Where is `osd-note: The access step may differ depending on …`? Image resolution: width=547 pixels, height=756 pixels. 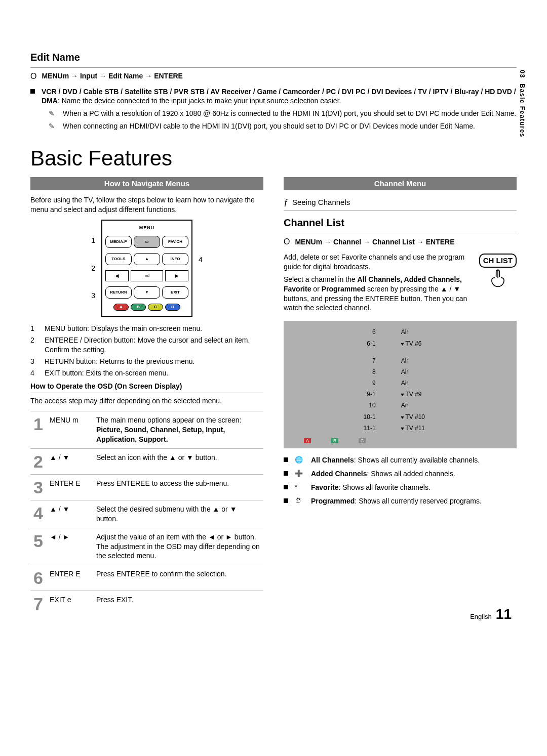
osd-note: The access step may differ depending on … is located at coordinates (147, 401).